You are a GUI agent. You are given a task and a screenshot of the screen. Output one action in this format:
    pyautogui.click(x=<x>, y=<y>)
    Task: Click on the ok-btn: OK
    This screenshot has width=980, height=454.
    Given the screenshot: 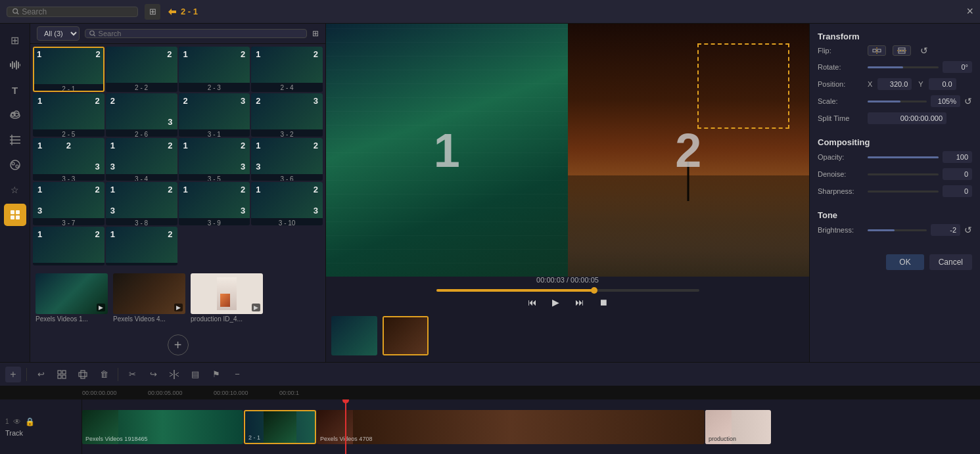 What is the action you would take?
    pyautogui.click(x=904, y=262)
    